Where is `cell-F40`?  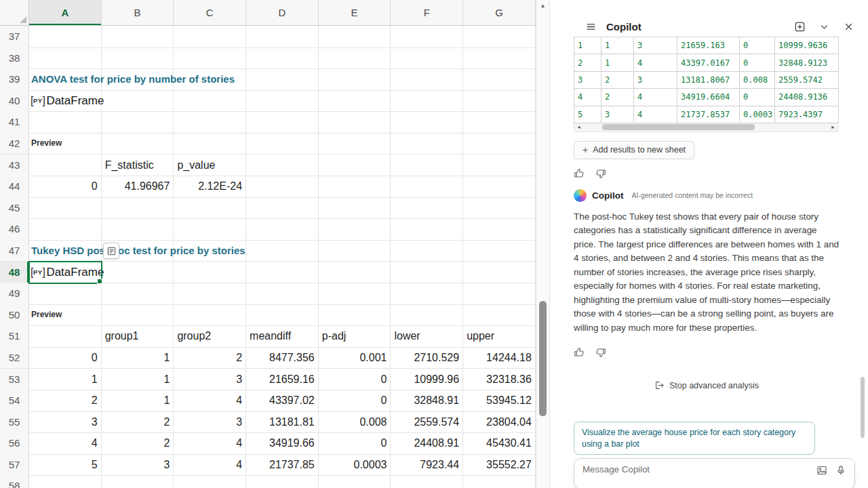 cell-F40 is located at coordinates (427, 102).